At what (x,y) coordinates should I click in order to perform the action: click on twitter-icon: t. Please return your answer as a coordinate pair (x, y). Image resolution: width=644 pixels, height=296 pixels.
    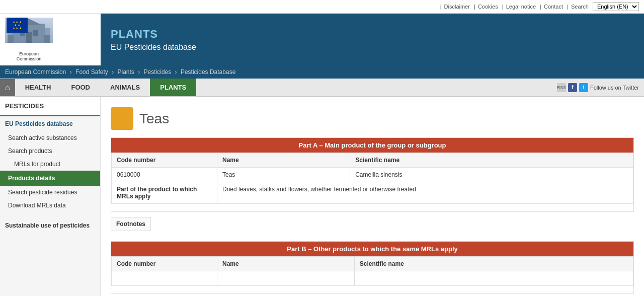
    Looking at the image, I should click on (584, 88).